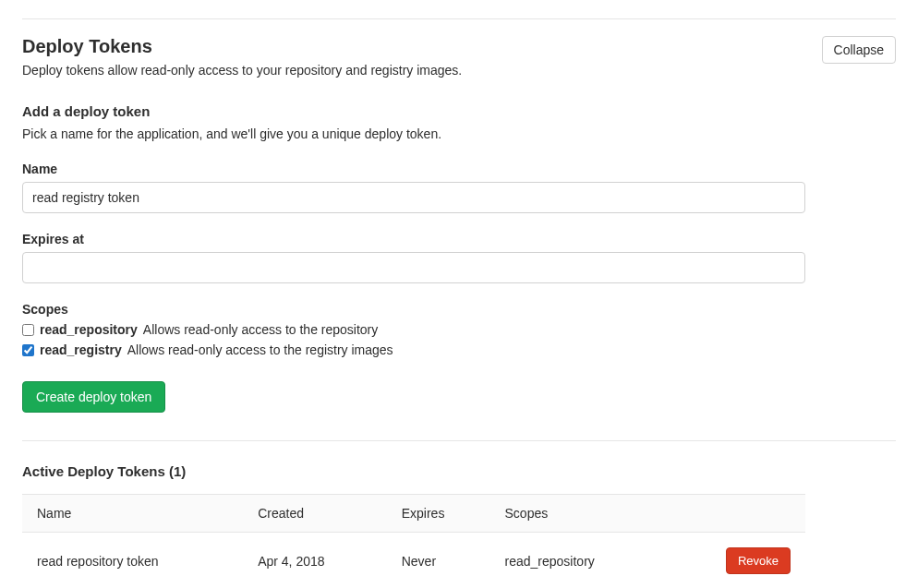 Image resolution: width=918 pixels, height=588 pixels. I want to click on create-deploy-token-button: Create deploy token, so click(94, 397).